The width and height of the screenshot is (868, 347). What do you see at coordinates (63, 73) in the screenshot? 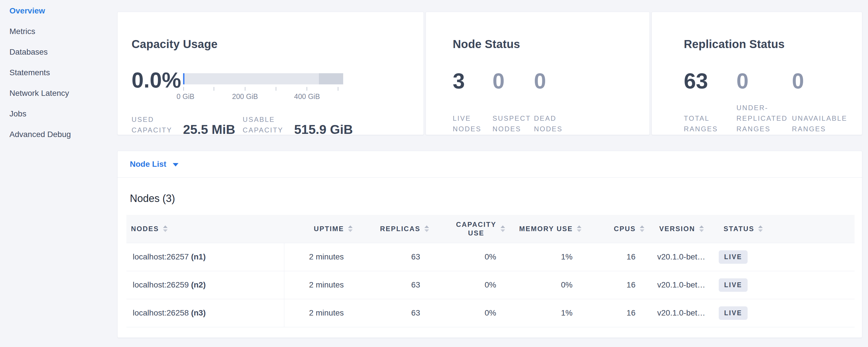
I see `sidebar-nav: Overview Metrics Databases Statements Ne…` at bounding box center [63, 73].